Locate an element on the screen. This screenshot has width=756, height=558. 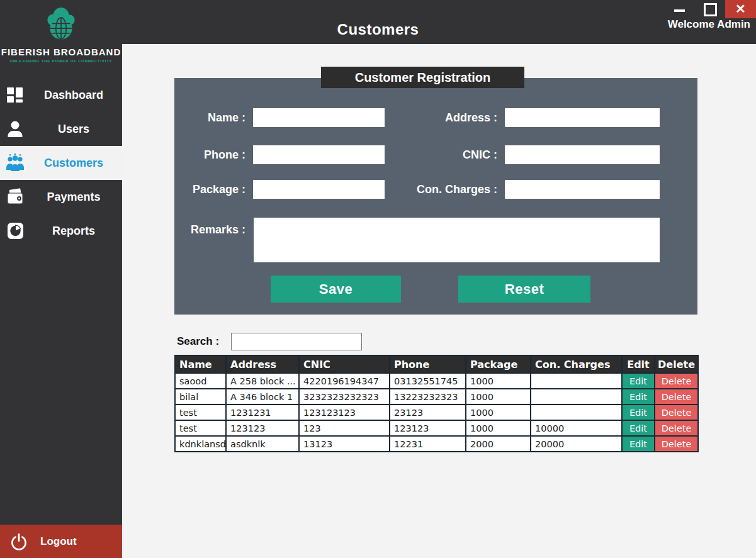
cell-name: kdnklansd is located at coordinates (200, 444).